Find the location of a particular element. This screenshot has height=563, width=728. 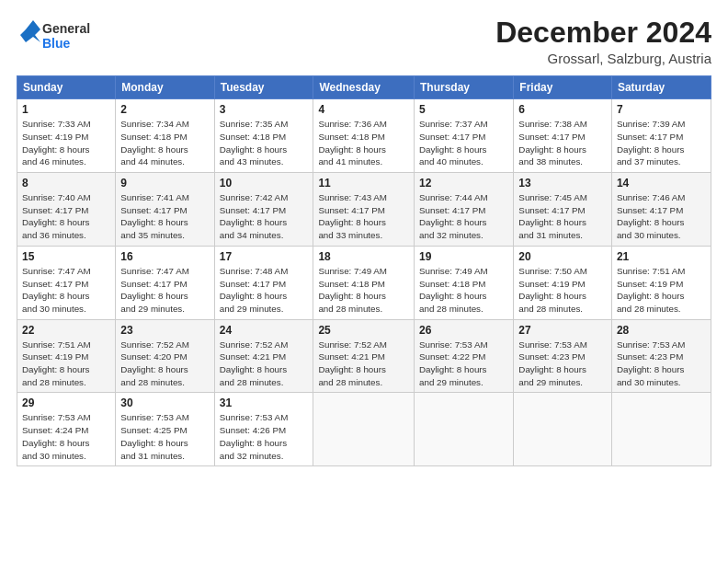

day-info: Sunrise: 7:37 AM Sunset: 4:17 PM Dayligh… is located at coordinates (463, 144).